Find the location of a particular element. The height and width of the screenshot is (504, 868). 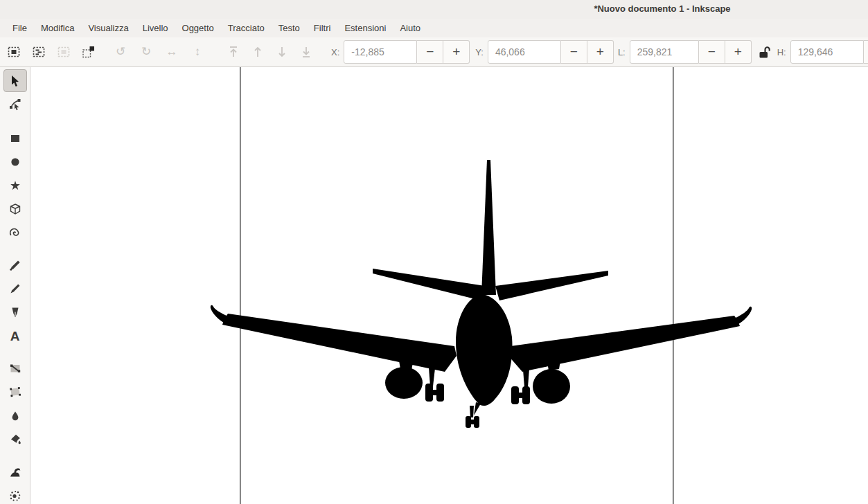

tool-star is located at coordinates (15, 186).